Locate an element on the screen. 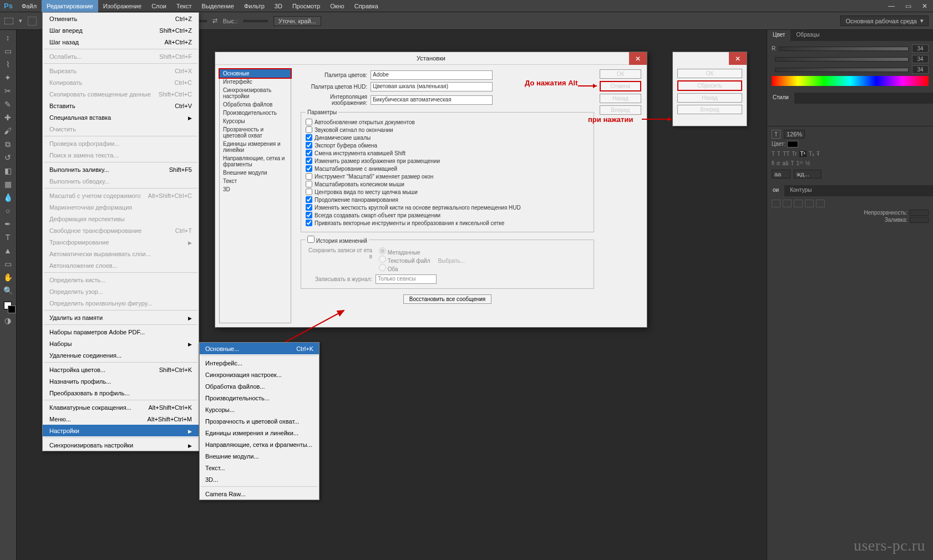 The image size is (933, 560). edit-menu-item: Преобразовать в профиль... is located at coordinates (121, 393).